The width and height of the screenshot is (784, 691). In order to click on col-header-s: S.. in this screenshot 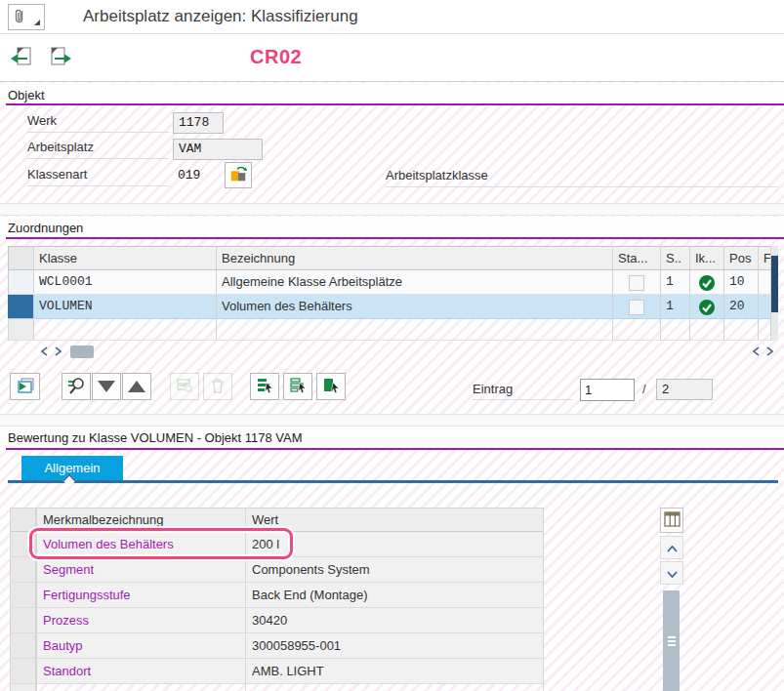, I will do `click(676, 258)`.